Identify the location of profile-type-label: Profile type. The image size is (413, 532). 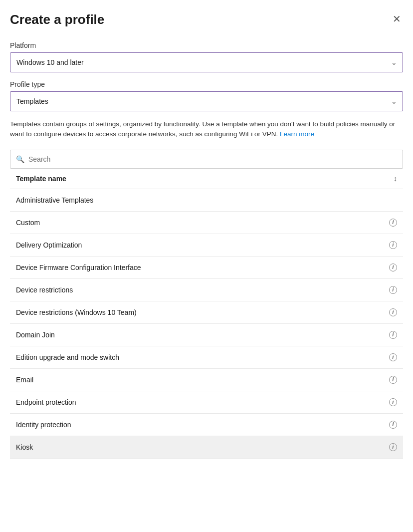
(206, 84).